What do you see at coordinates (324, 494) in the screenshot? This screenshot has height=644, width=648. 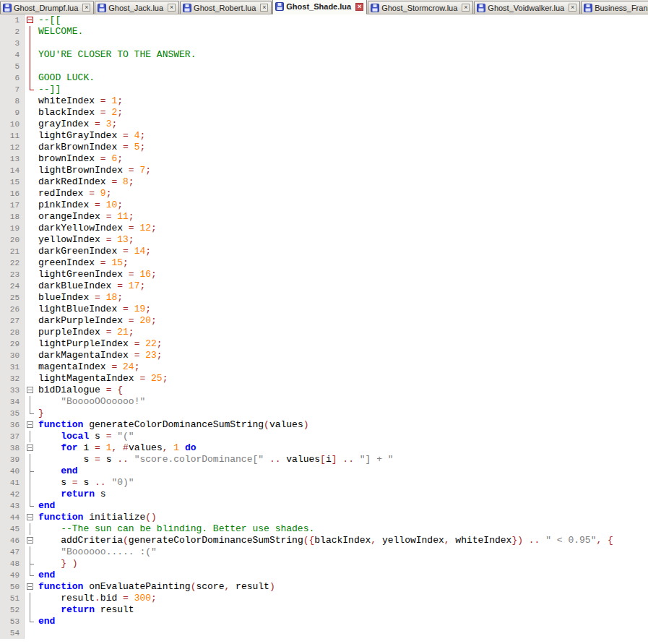 I see `code-line: 42 return s` at bounding box center [324, 494].